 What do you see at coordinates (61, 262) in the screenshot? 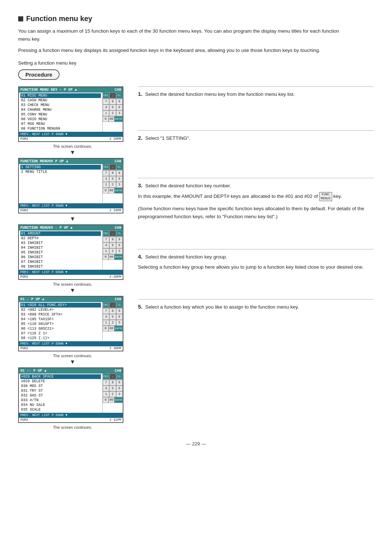
I see `list-item: 07 INHIBIT` at bounding box center [61, 262].